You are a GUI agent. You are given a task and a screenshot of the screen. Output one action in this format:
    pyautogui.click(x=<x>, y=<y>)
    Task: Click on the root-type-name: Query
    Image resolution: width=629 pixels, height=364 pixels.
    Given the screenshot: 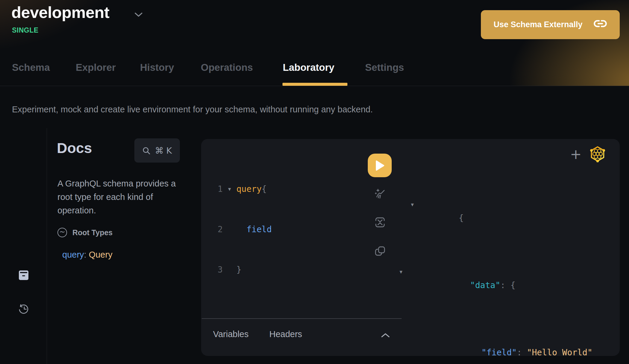 What is the action you would take?
    pyautogui.click(x=101, y=255)
    